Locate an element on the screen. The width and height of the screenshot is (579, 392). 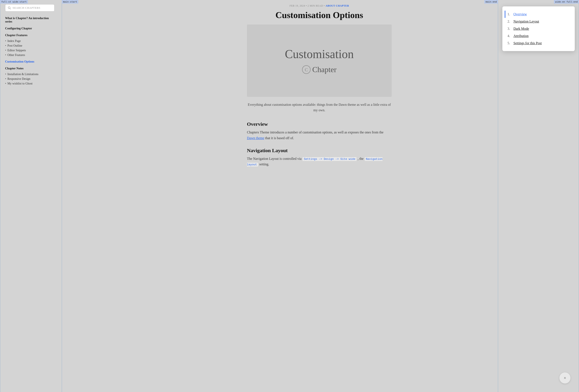
article-title: Customisation Options is located at coordinates (319, 15).